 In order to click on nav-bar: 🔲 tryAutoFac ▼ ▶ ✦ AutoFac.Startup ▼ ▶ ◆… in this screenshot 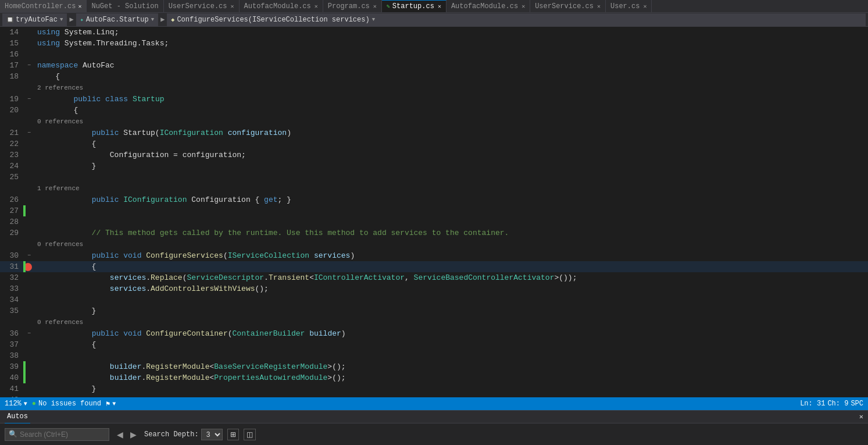, I will do `click(434, 20)`.